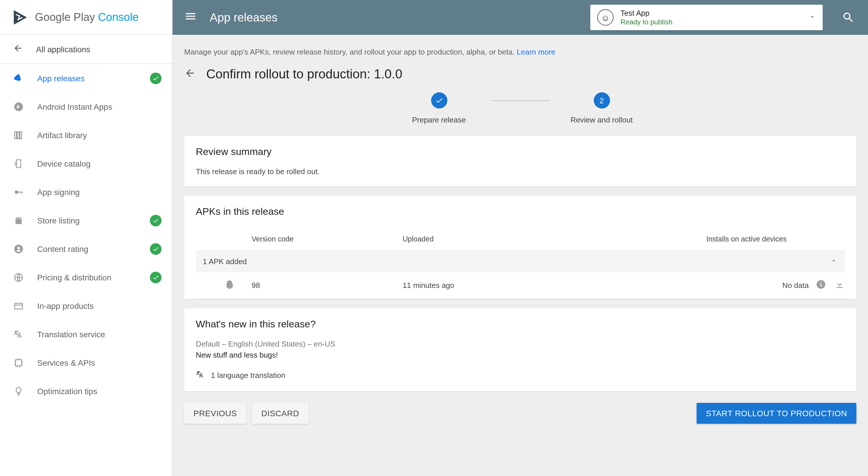 This screenshot has height=476, width=868. Describe the element at coordinates (821, 285) in the screenshot. I see `info-icon` at that location.